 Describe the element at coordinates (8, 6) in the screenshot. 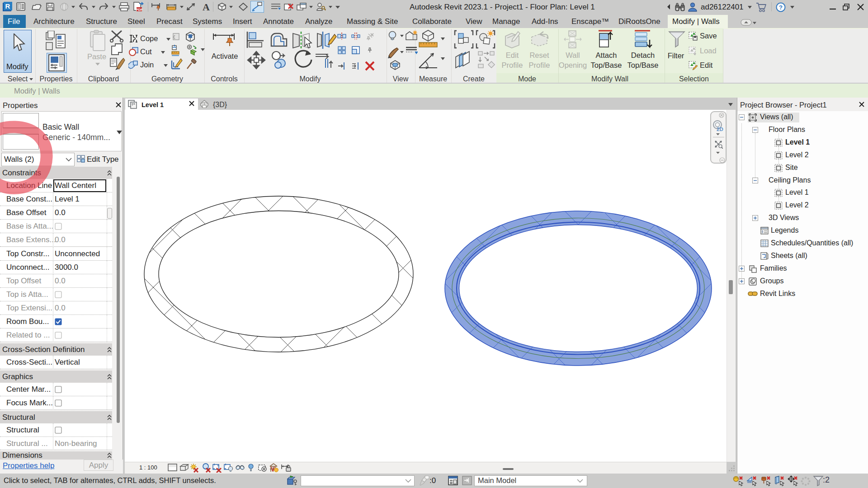

I see `svg-text: R` at that location.